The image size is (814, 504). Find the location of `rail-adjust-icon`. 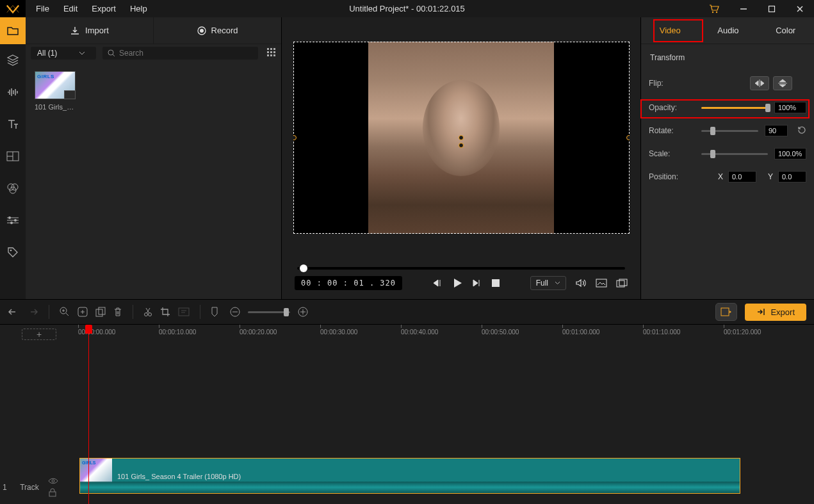

rail-adjust-icon is located at coordinates (13, 220).